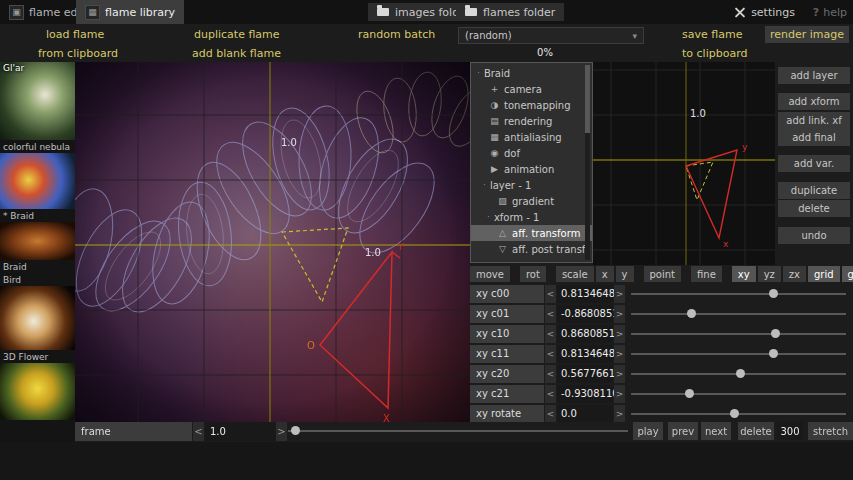 The width and height of the screenshot is (853, 480). What do you see at coordinates (386, 418) in the screenshot?
I see `axis-x-label: X` at bounding box center [386, 418].